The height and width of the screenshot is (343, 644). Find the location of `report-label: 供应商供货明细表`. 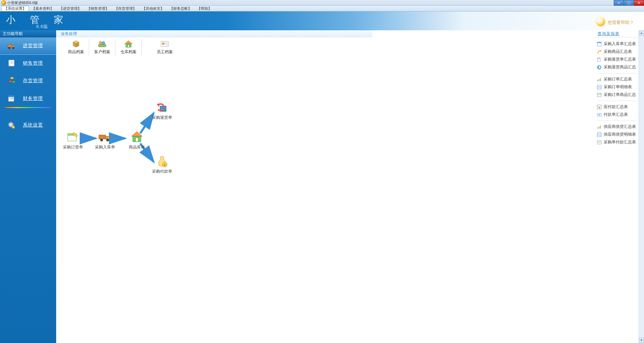

report-label: 供应商供货明细表 is located at coordinates (620, 135).